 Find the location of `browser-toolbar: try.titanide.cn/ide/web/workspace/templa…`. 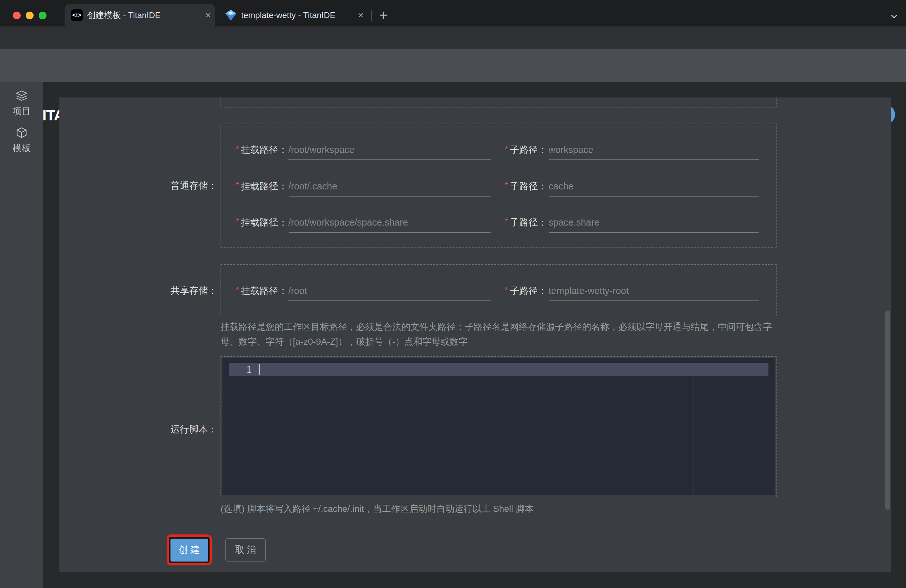

browser-toolbar: try.titanide.cn/ide/web/workspace/templa… is located at coordinates (453, 38).